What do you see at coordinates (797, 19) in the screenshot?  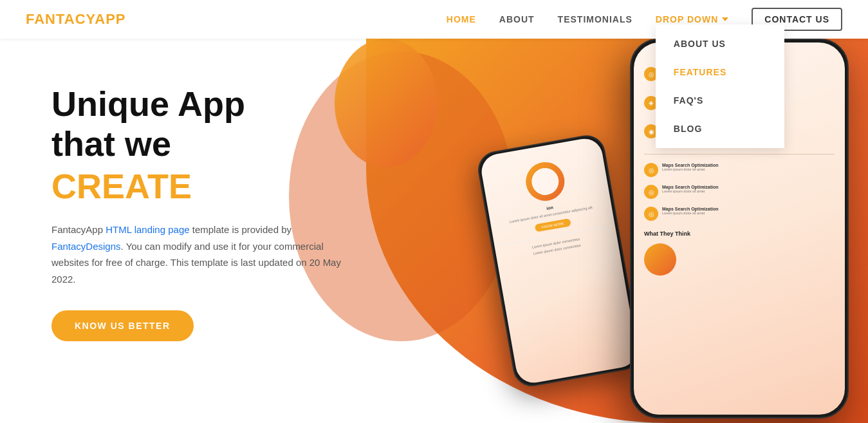 I see `nav-item-contact: CONTACT US` at bounding box center [797, 19].